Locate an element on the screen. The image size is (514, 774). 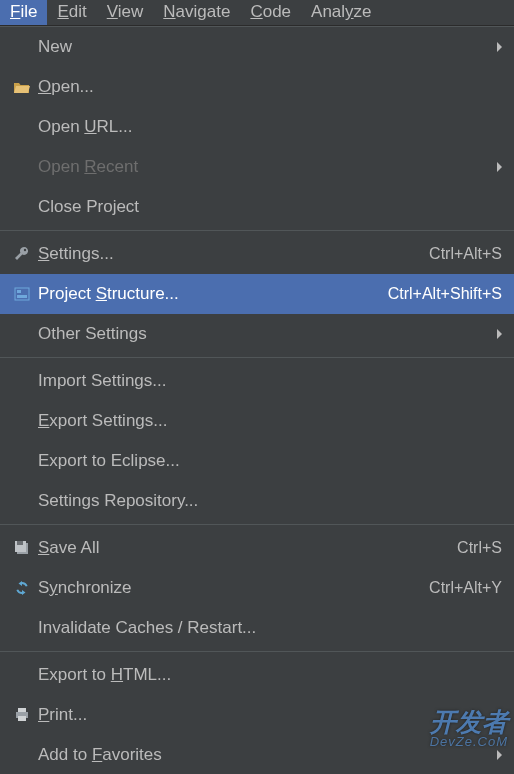
menu-item-open-url: Open URL... is located at coordinates (257, 127).